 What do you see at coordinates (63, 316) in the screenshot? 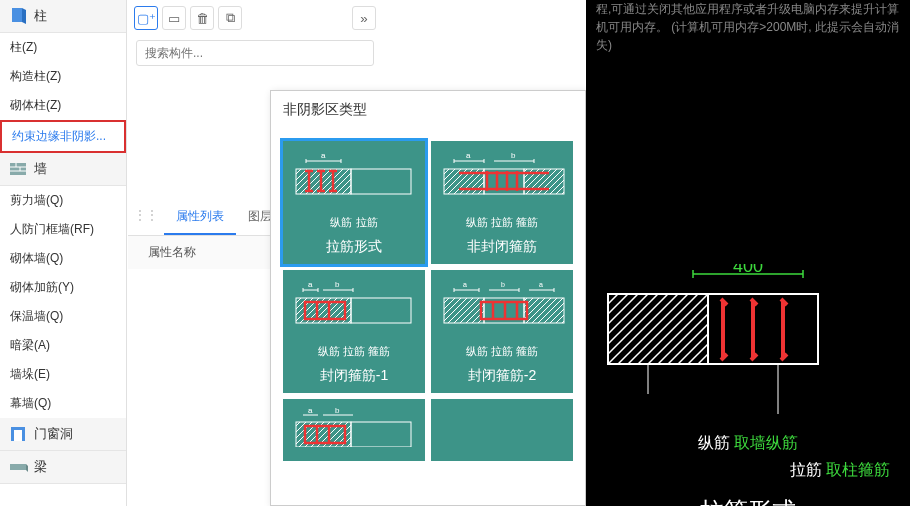
I see `tree-item-insulation: 保温墙(Q)` at bounding box center [63, 316].